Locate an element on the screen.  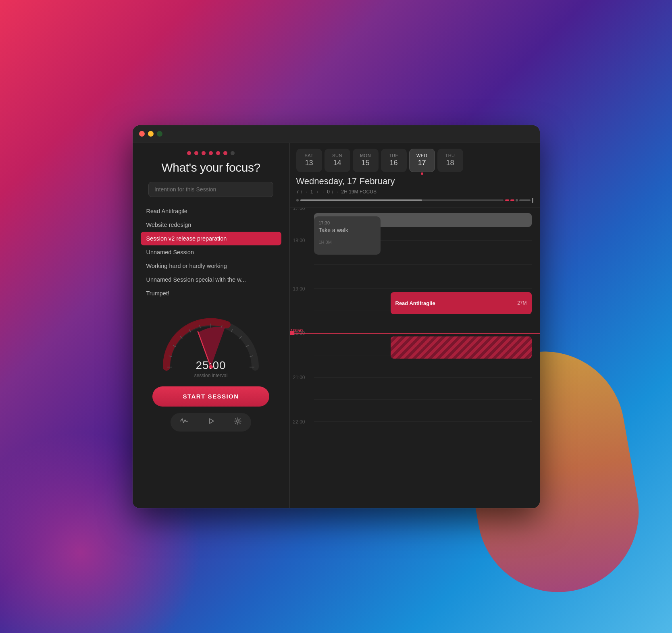
minimize-button is located at coordinates (151, 134).